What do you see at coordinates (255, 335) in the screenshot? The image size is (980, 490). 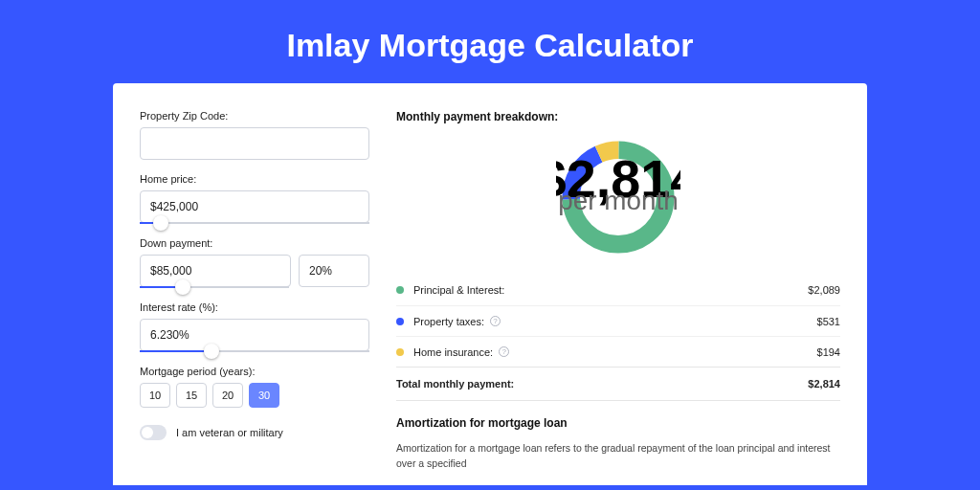 I see `interest-input` at bounding box center [255, 335].